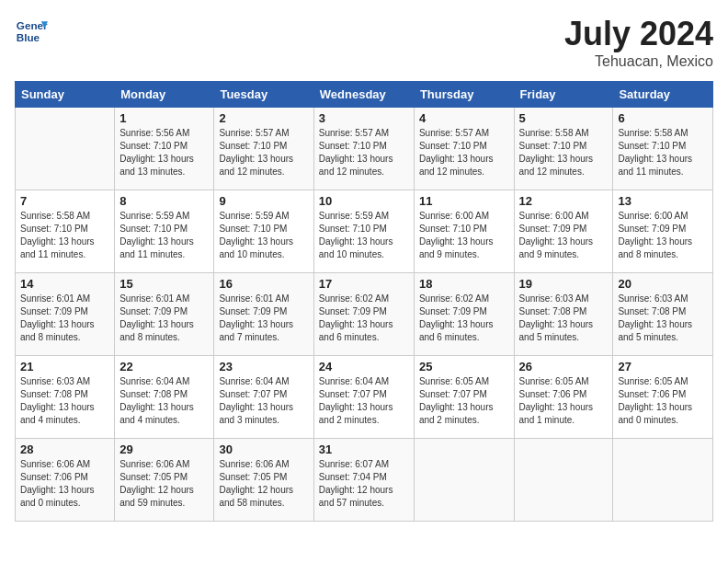 Image resolution: width=728 pixels, height=563 pixels. What do you see at coordinates (364, 480) in the screenshot?
I see `week-row-5: 28Sunrise: 6:06 AM Sunset: 7:06 PM Dayli…` at bounding box center [364, 480].